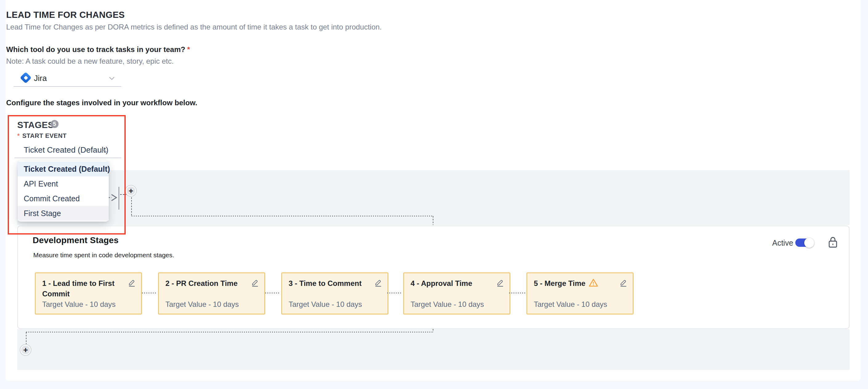 The height and width of the screenshot is (389, 868). What do you see at coordinates (63, 198) in the screenshot?
I see `dropdown-option-commit-created: Commit Created` at bounding box center [63, 198].